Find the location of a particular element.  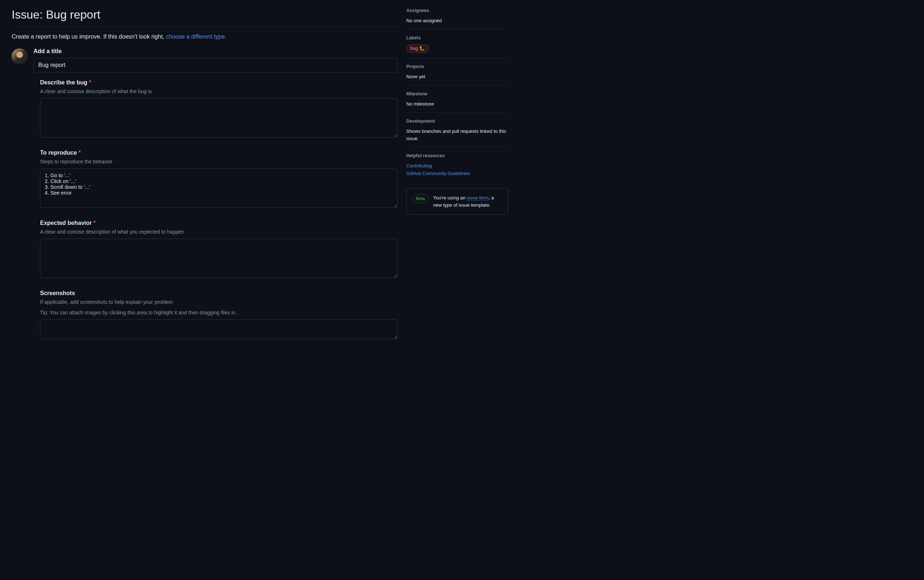

screenshots-tip: Tip: You can attach images by clicking t… is located at coordinates (219, 313).